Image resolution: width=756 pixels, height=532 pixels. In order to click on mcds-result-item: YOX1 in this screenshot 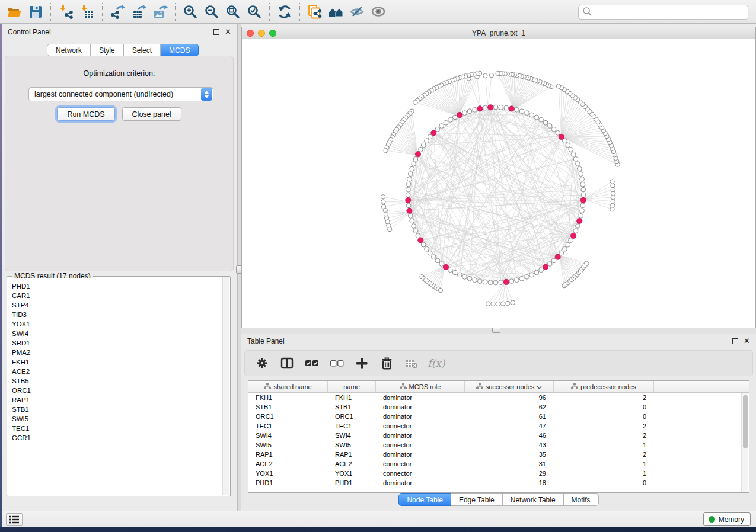, I will do `click(117, 324)`.